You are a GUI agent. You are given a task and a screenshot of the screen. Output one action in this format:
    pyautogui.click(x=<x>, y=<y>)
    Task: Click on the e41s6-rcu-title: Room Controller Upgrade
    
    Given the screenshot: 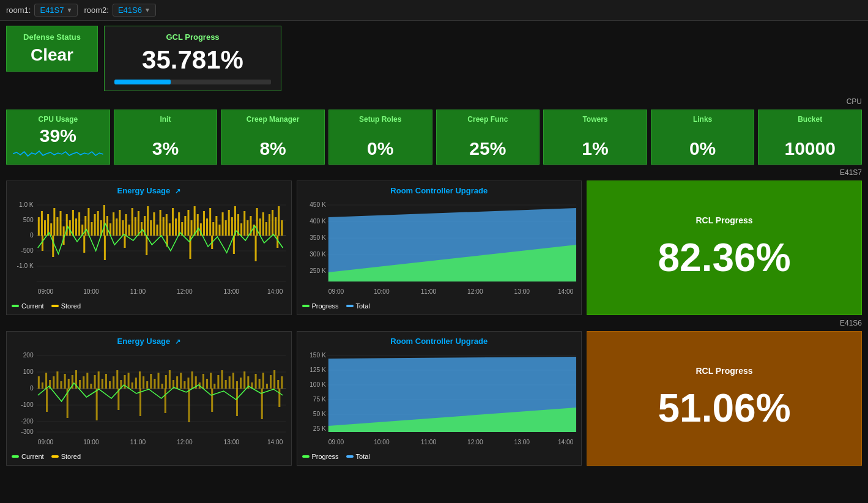 What is the action you would take?
    pyautogui.click(x=439, y=341)
    